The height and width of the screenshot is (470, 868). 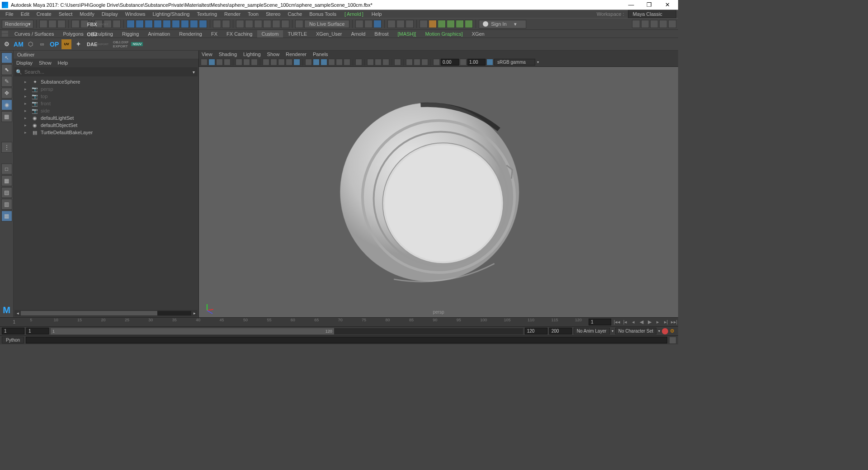 I want to click on rotate-tool: ◉, so click(x=7, y=105).